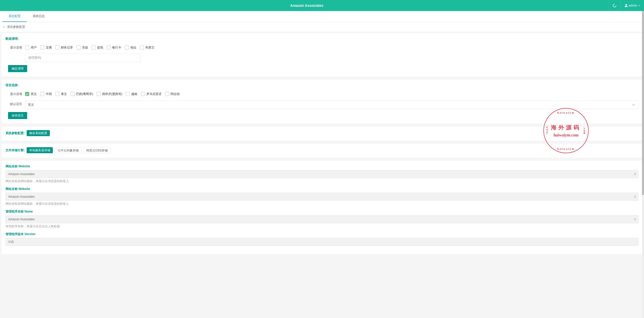 This screenshot has height=318, width=644. What do you see at coordinates (322, 196) in the screenshot?
I see `field-website-2: 网站名称 Website ⎘ 网站名称及网站图标，将显示在浏览器的标签上` at bounding box center [322, 196].